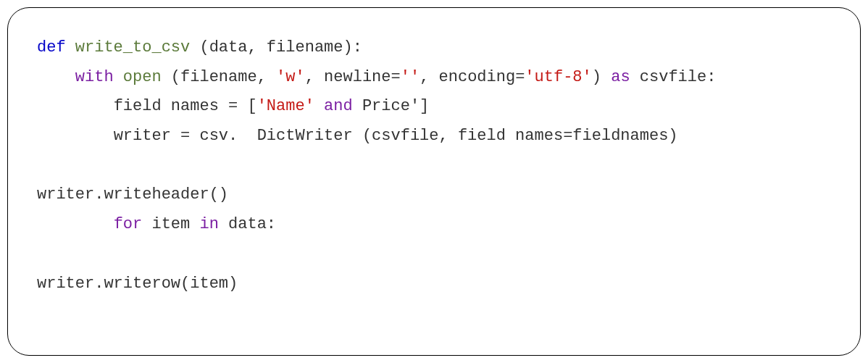 The width and height of the screenshot is (868, 363). I want to click on code-token: 'Name', so click(285, 106).